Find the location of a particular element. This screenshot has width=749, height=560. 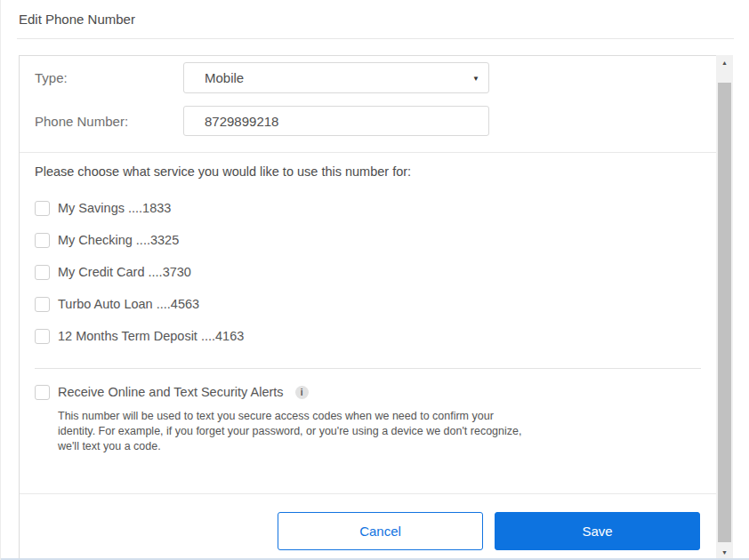

service-option-term-deposit: 12 Months Term Deposit ....4163 is located at coordinates (368, 336).